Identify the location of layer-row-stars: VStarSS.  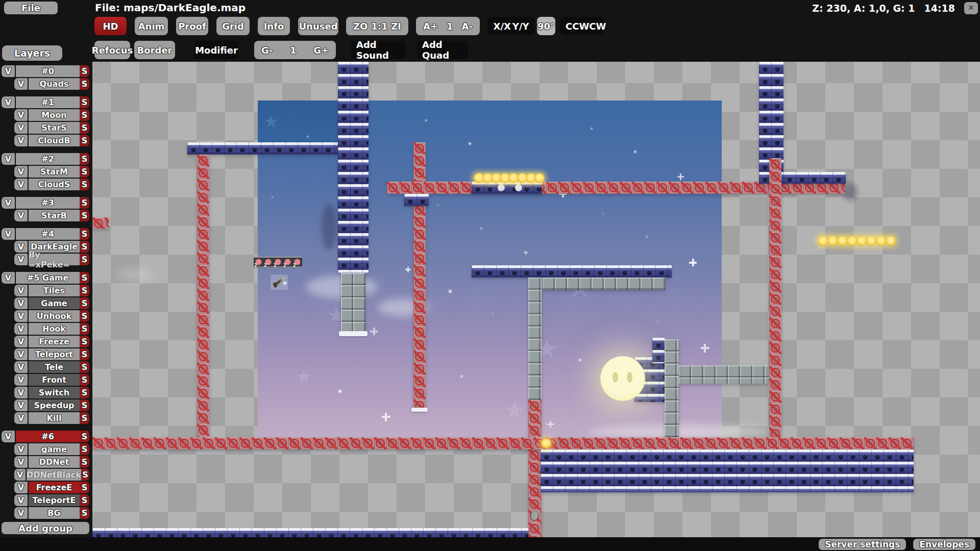
(52, 128).